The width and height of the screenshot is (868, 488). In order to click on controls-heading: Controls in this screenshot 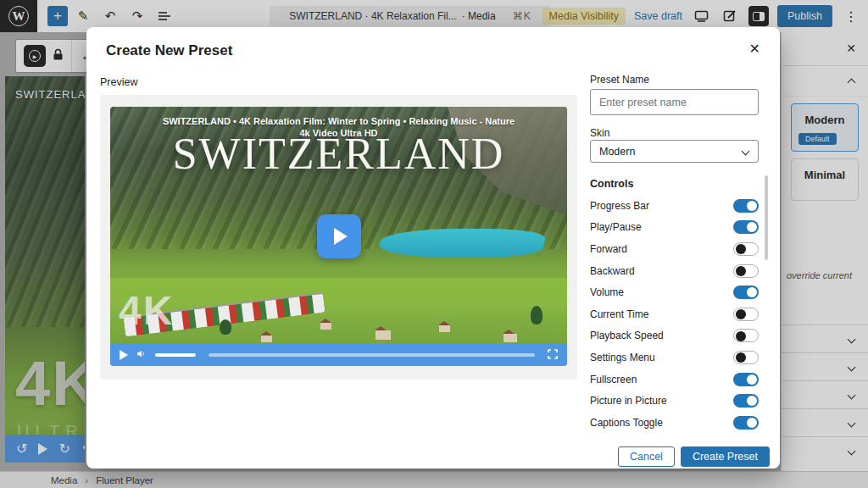, I will do `click(612, 184)`.